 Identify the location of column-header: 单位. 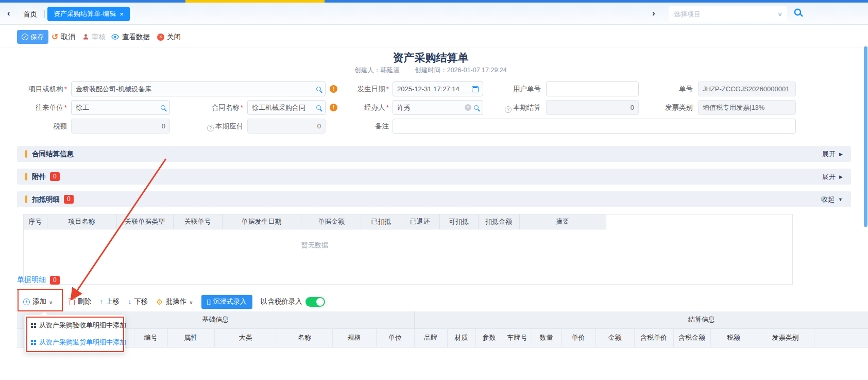
(395, 338).